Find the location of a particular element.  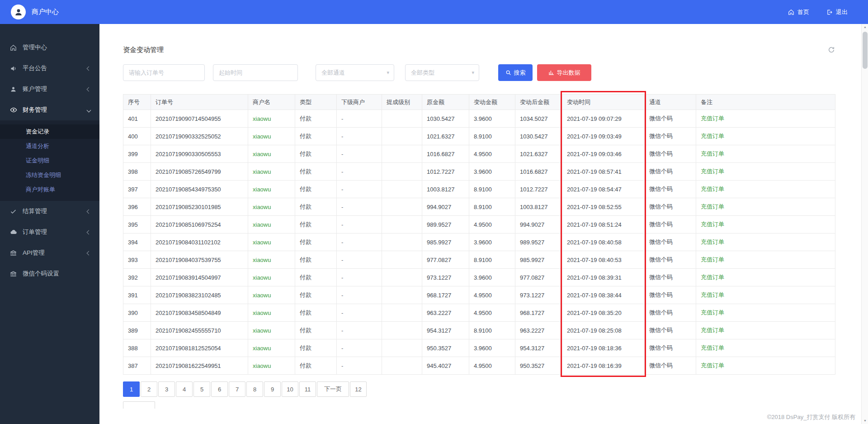

submenu-item-funds-record: 资金记录 is located at coordinates (50, 132).